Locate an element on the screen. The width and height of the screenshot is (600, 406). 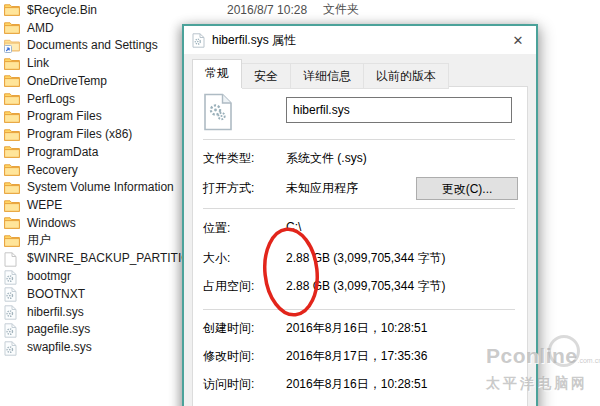
tab: 常规 is located at coordinates (217, 74).